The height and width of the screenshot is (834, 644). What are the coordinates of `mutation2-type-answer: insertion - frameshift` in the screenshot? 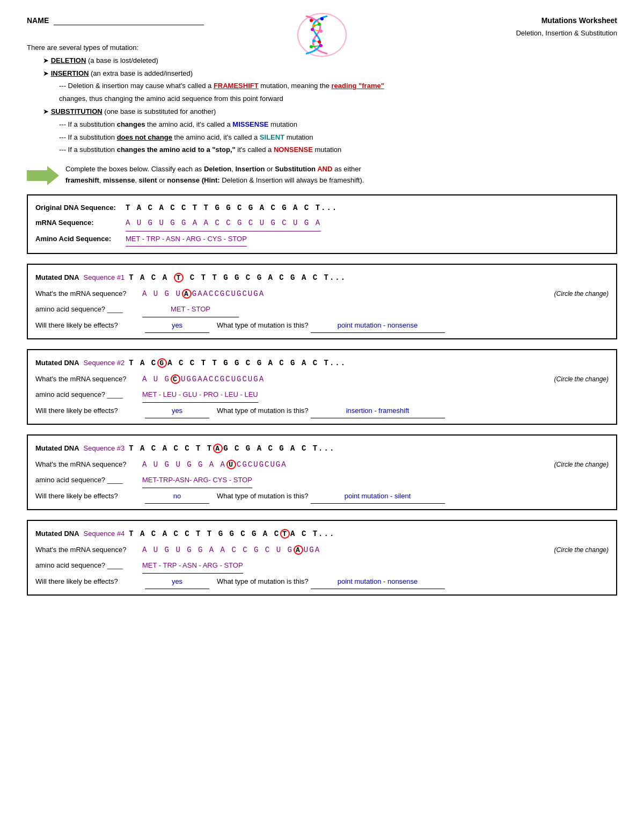 It's located at (378, 411).